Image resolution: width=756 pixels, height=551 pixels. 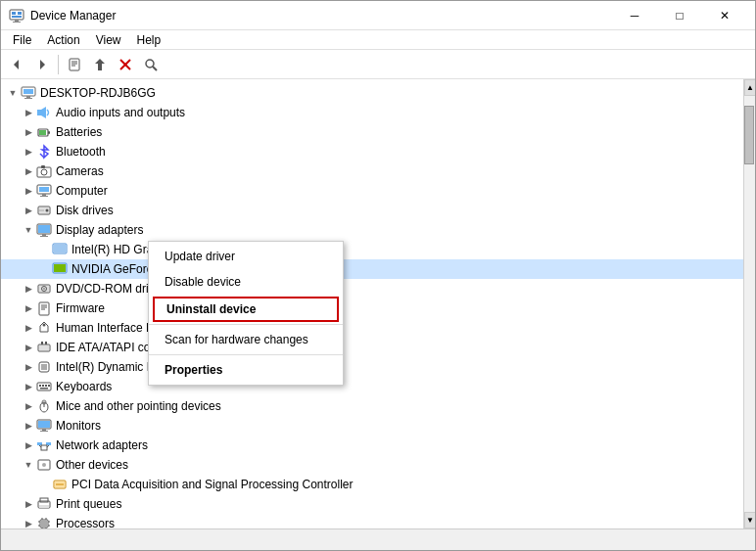 What do you see at coordinates (63, 40) in the screenshot?
I see `menu-action: Action` at bounding box center [63, 40].